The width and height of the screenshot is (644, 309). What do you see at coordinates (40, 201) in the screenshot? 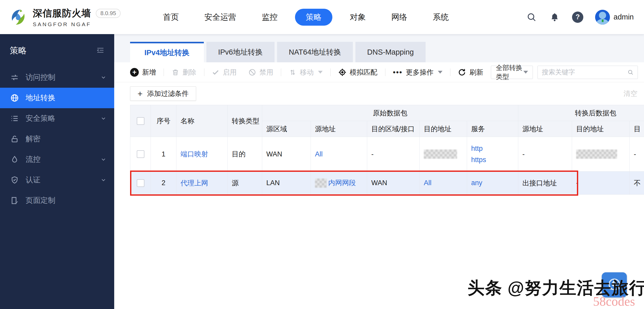
I see `sidebar-item-label: 页面定制` at bounding box center [40, 201].